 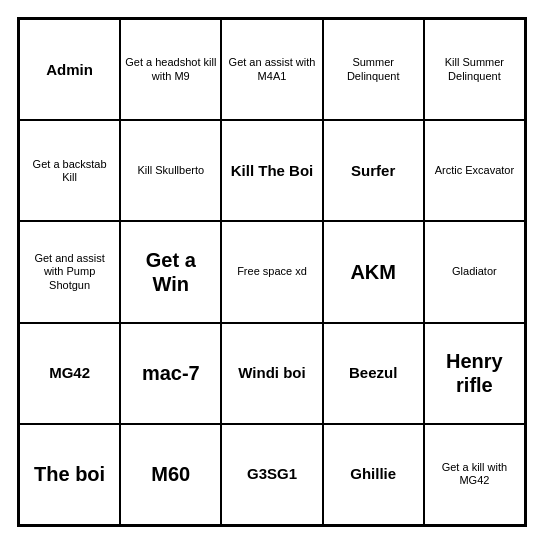 What do you see at coordinates (374, 70) in the screenshot?
I see `bingo-cell-3: Summer Delinquent` at bounding box center [374, 70].